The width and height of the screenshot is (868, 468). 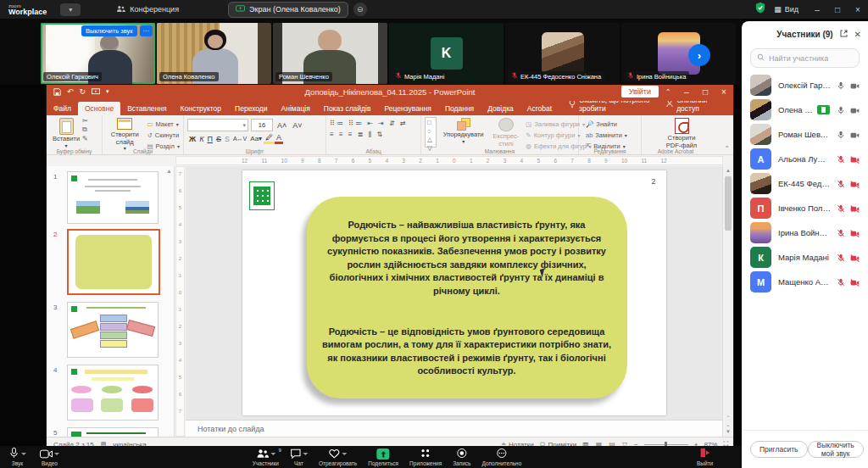 I want to click on participant-row: Роман Шевченко, so click(x=805, y=134).